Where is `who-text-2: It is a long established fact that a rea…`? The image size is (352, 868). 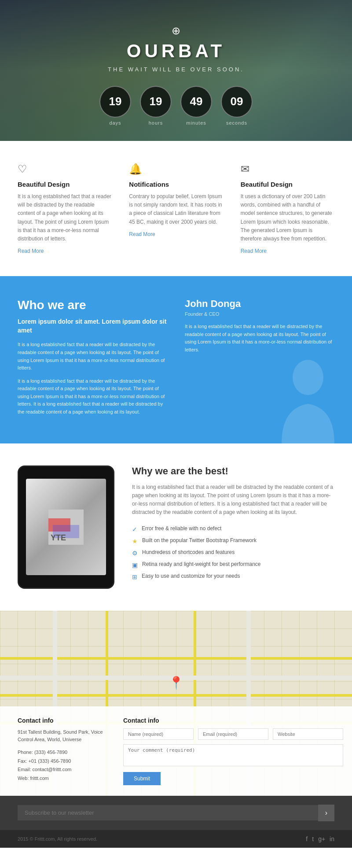 who-text-2: It is a long established fact that a rea… is located at coordinates (92, 397).